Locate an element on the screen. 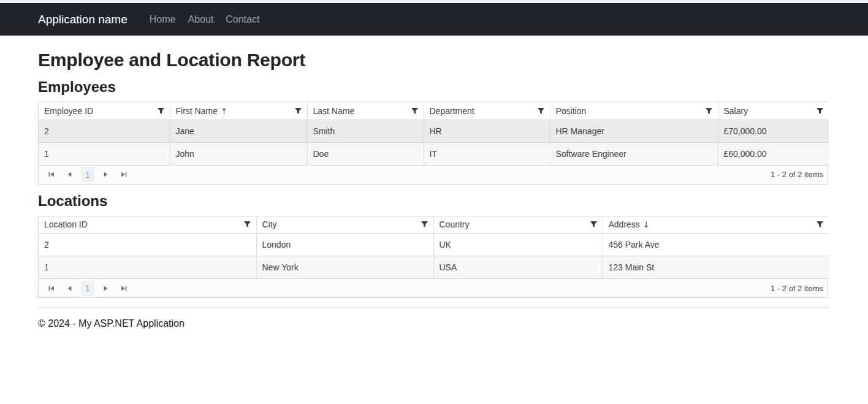 Image resolution: width=868 pixels, height=404 pixels. column-title: City is located at coordinates (270, 224).